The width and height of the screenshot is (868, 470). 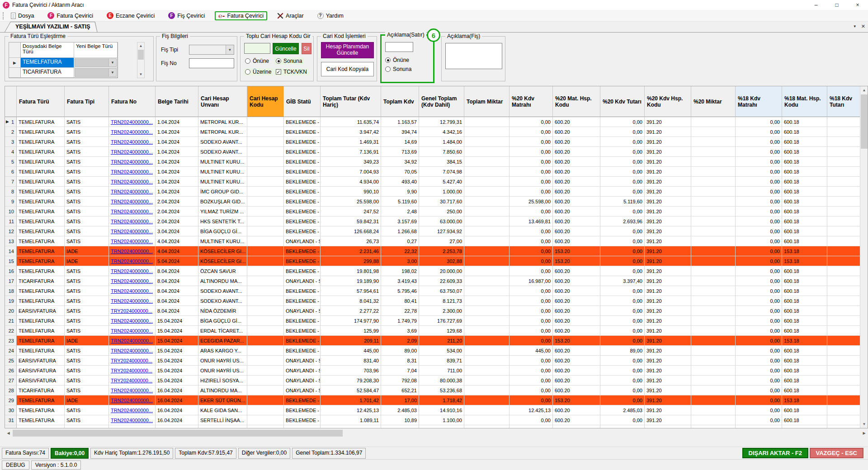 I want to click on cell-kdv20-tutari: 2.485,03, so click(x=623, y=410).